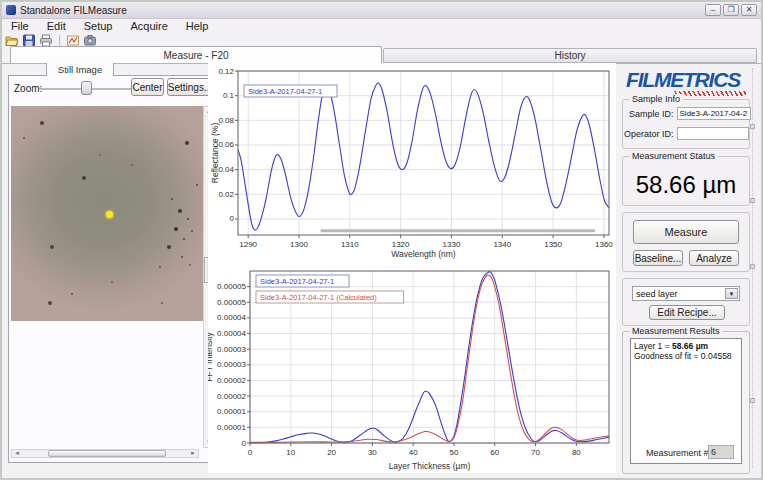 The height and width of the screenshot is (480, 763). Describe the element at coordinates (85, 88) in the screenshot. I see `zoom-slider` at that location.